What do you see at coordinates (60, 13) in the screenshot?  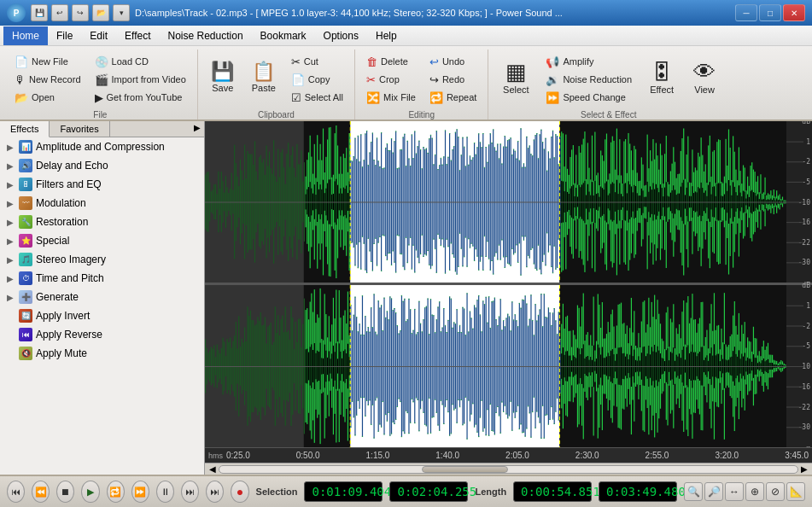 I see `quick-undo-btn: ↩` at bounding box center [60, 13].